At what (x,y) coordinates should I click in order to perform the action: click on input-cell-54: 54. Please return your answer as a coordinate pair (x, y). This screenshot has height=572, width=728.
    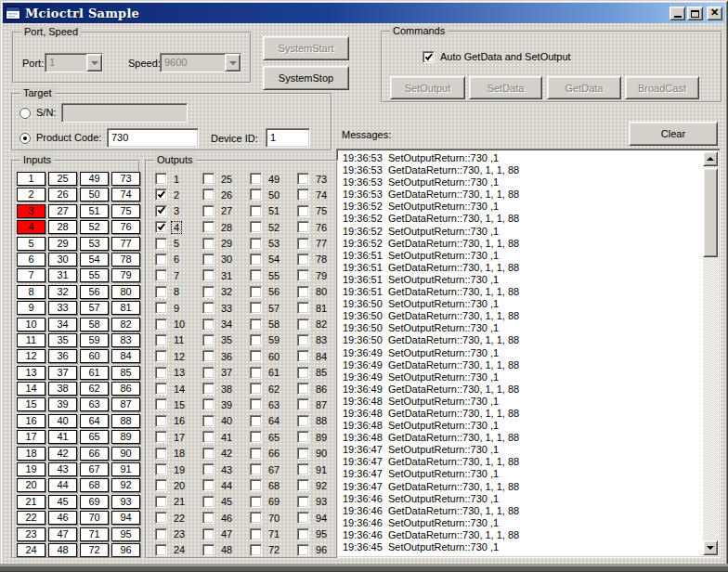
    Looking at the image, I should click on (95, 260).